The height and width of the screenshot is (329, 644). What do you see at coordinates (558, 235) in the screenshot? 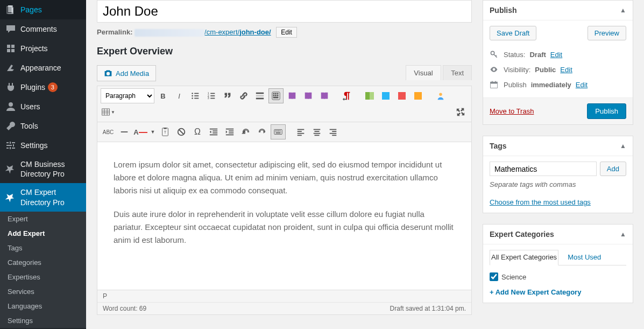
I see `categories-metabox-head: Expert Categories ▲` at bounding box center [558, 235].